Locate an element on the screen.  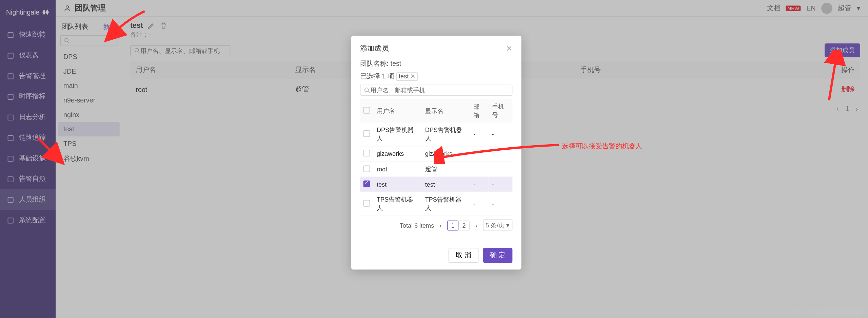
modal-row: testtest-- is located at coordinates (436, 184).